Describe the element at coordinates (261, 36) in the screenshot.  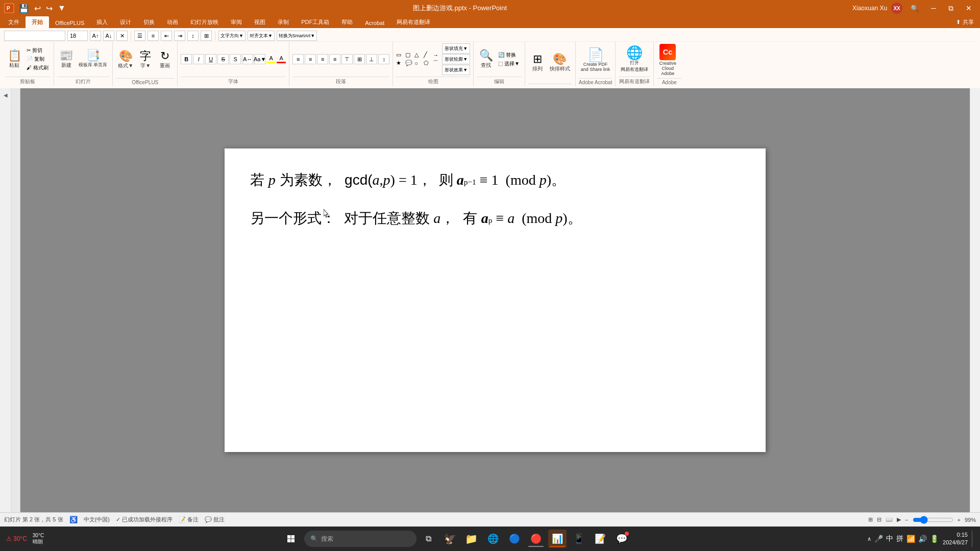
I see `align-text-btn: 对齐文本▼` at that location.